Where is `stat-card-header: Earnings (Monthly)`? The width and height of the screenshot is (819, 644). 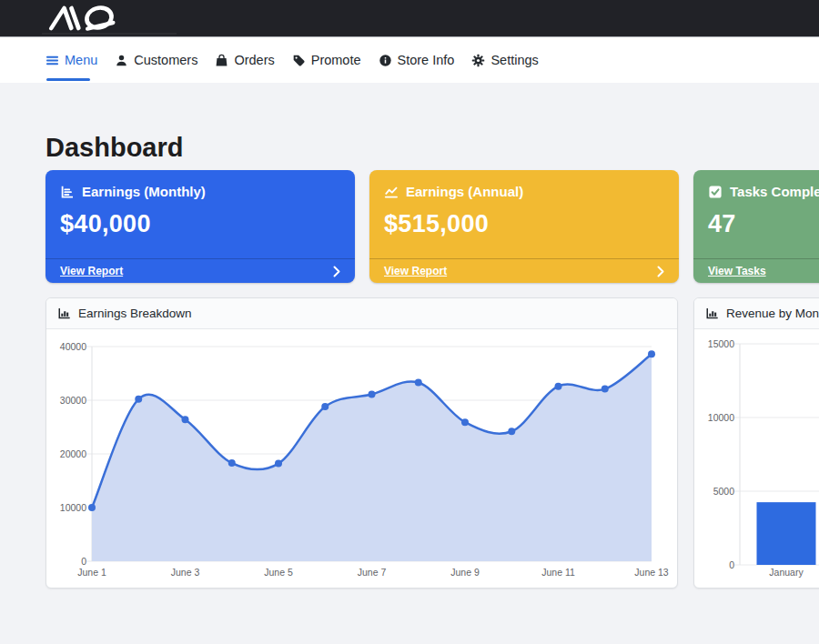
stat-card-header: Earnings (Monthly) is located at coordinates (200, 185).